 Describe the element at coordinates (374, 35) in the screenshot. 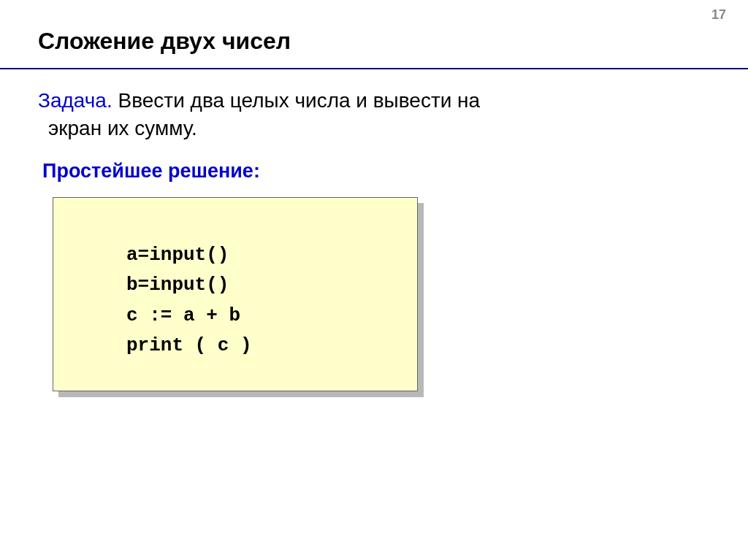

I see `slide-title: Сложение двух чисел` at that location.